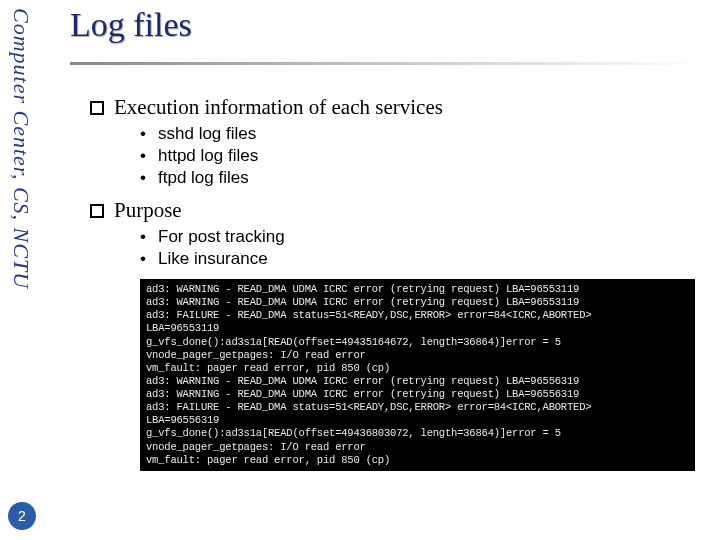 This screenshot has width=720, height=540. Describe the element at coordinates (395, 108) in the screenshot. I see `section-heading: Execution information of each services` at that location.